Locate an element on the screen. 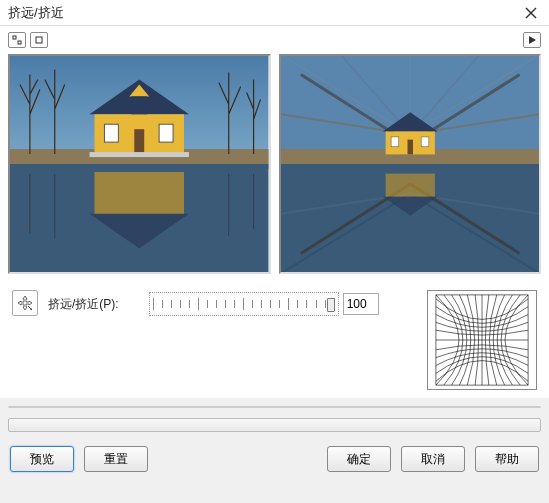  footer: 预览 重置 确定 取消 帮助 is located at coordinates (274, 459).